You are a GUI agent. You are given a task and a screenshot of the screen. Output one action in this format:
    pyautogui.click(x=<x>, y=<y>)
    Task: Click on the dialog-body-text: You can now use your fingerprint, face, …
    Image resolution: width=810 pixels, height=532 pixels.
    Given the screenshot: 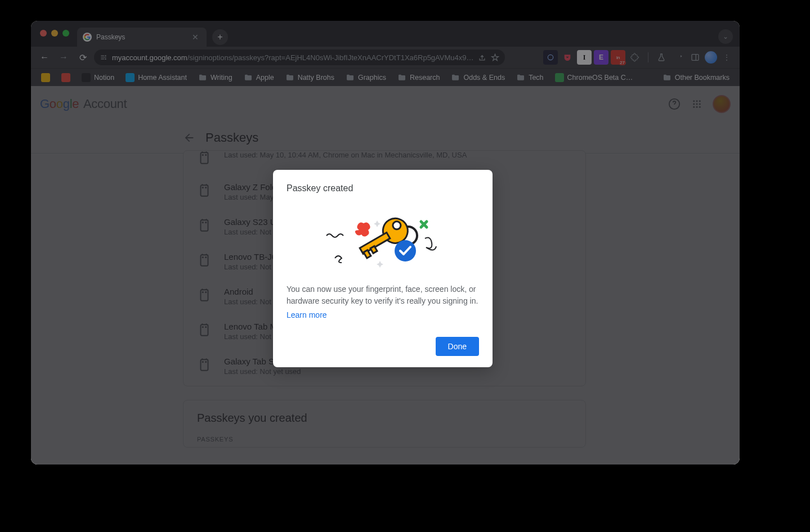 What is the action you would take?
    pyautogui.click(x=382, y=295)
    